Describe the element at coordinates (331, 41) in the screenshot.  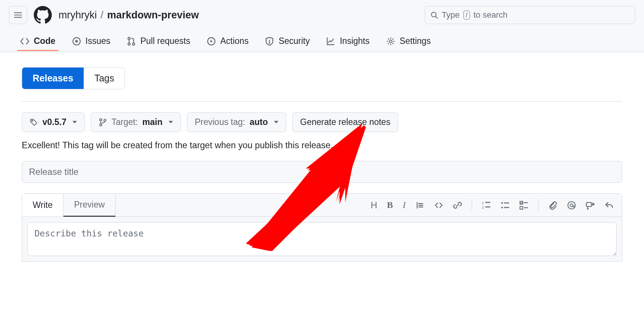
I see `insights-icon` at that location.